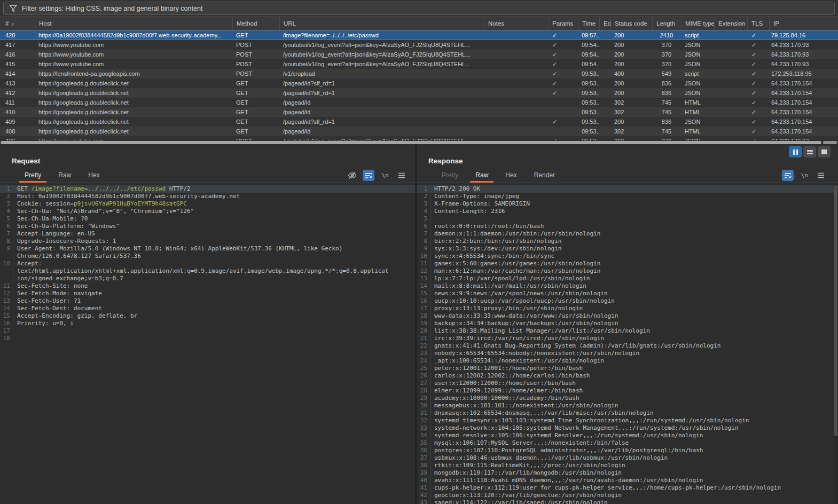 Image resolution: width=838 pixels, height=504 pixels. I want to click on response-tab-hex: Hex, so click(511, 177).